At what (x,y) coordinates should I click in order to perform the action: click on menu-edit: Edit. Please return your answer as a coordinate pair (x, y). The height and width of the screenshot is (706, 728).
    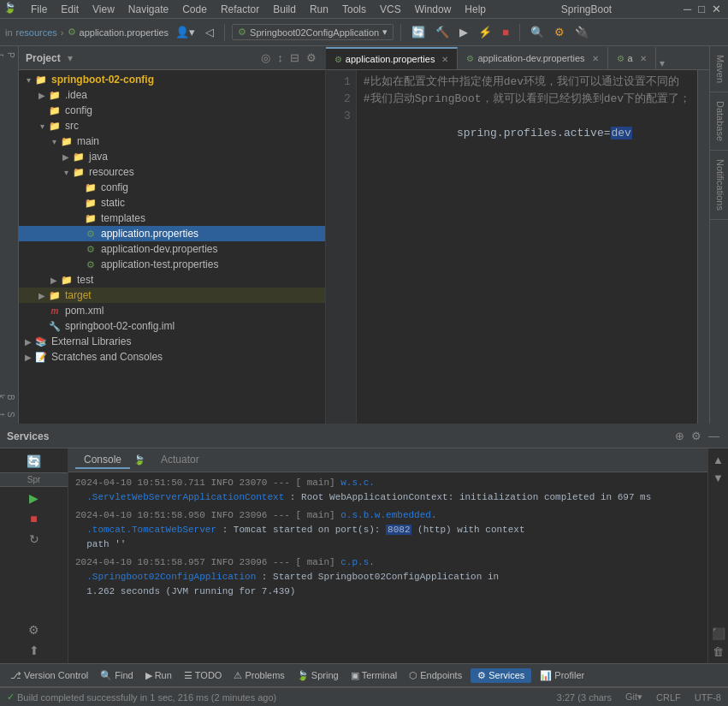
    Looking at the image, I should click on (70, 9).